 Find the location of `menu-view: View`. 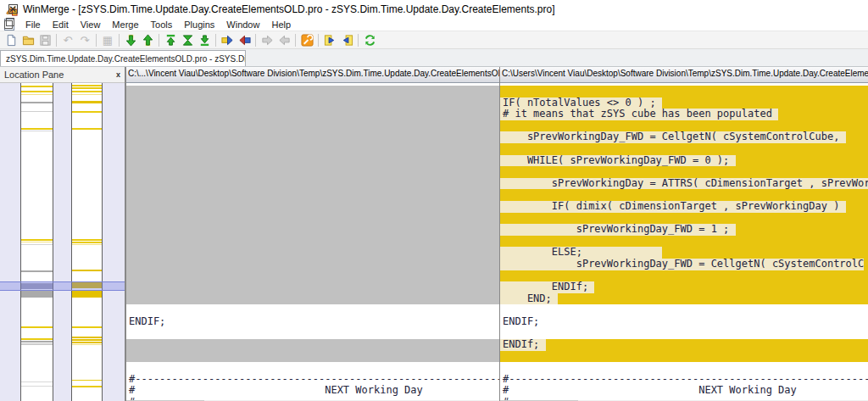

menu-view: View is located at coordinates (91, 25).